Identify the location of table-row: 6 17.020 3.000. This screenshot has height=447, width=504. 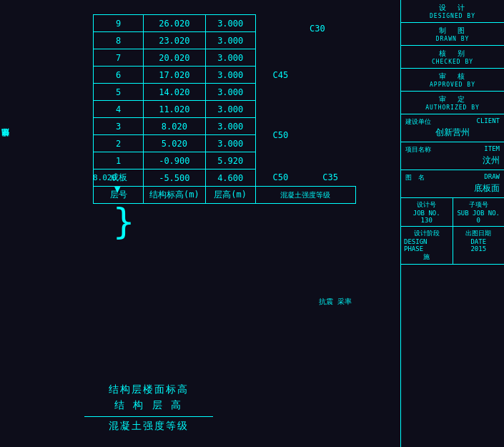
(224, 75).